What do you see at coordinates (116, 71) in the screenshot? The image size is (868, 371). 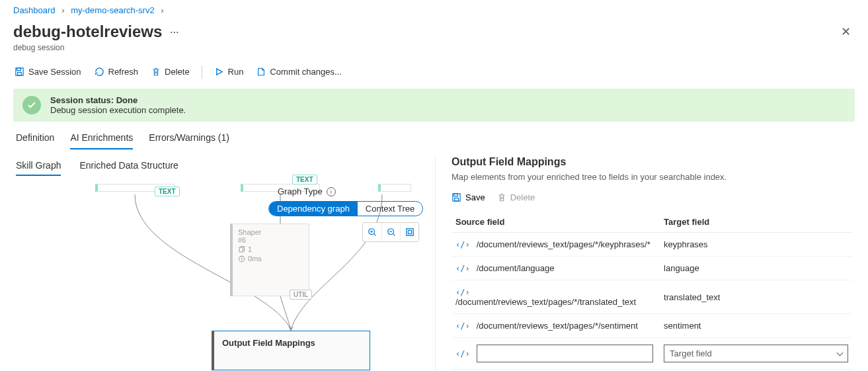 I see `refresh-button: Refresh` at bounding box center [116, 71].